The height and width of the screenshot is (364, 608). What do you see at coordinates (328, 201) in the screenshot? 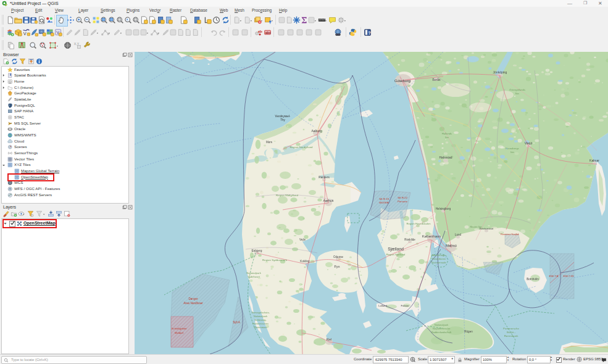
I see `svg-text: Aarhus` at bounding box center [328, 201].